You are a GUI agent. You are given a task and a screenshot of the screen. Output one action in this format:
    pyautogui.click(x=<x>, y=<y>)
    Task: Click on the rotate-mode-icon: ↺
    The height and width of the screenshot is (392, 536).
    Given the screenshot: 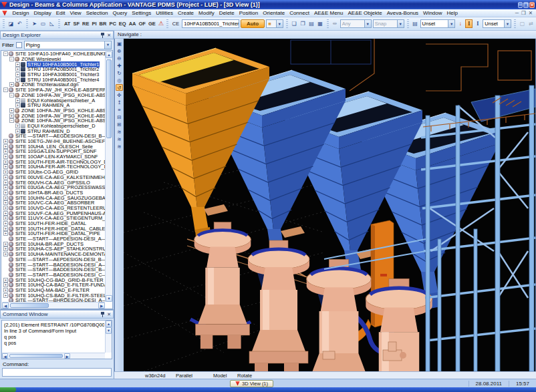 What is the action you would take?
    pyautogui.click(x=119, y=87)
    